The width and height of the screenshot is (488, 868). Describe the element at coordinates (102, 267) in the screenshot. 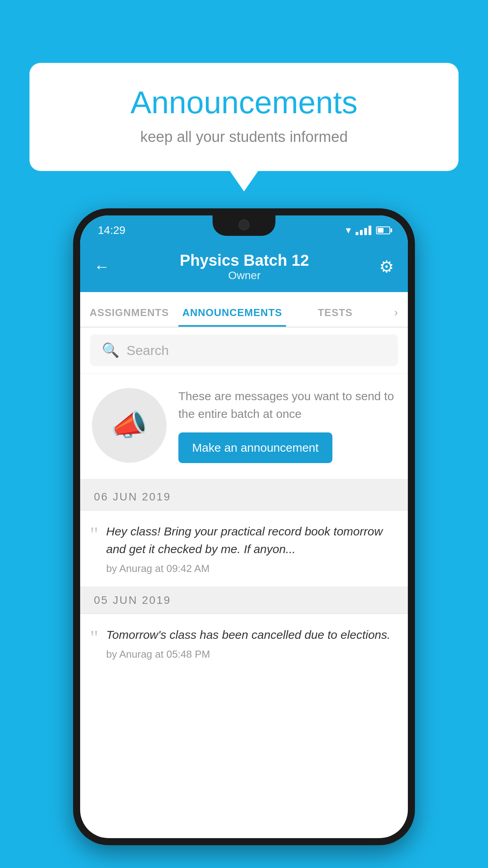

I see `back-button: ←` at that location.